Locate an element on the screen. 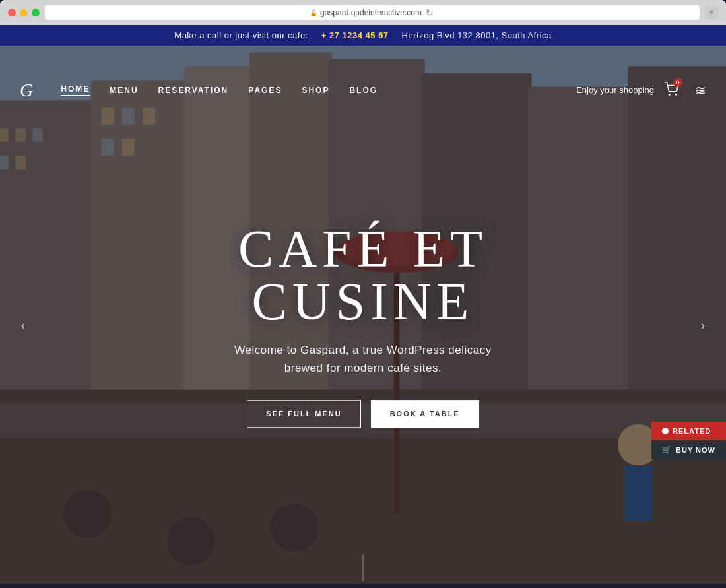 The width and height of the screenshot is (726, 588). address-bar: 🔒 gaspard.qodeinteractive.com ↻ is located at coordinates (372, 13).